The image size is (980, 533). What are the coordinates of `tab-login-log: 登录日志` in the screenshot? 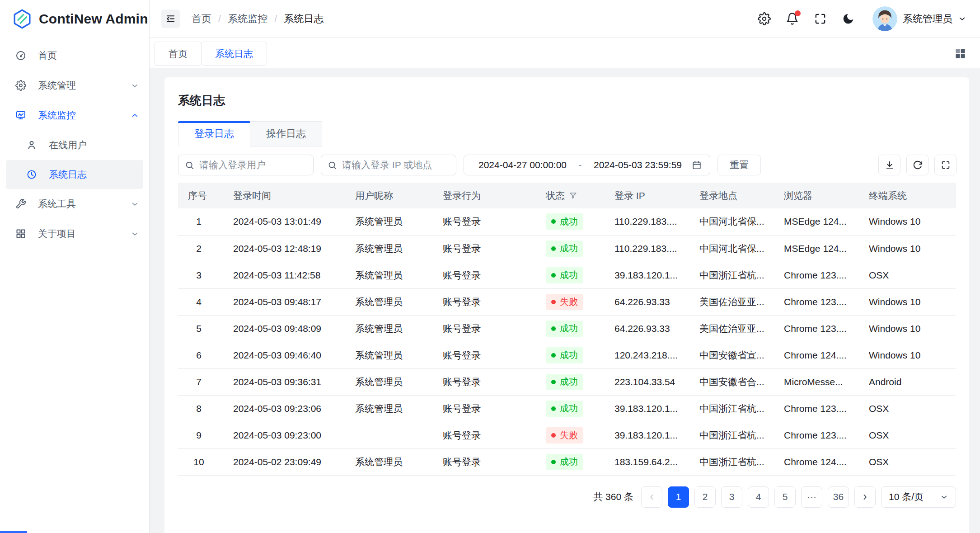 It's located at (214, 134).